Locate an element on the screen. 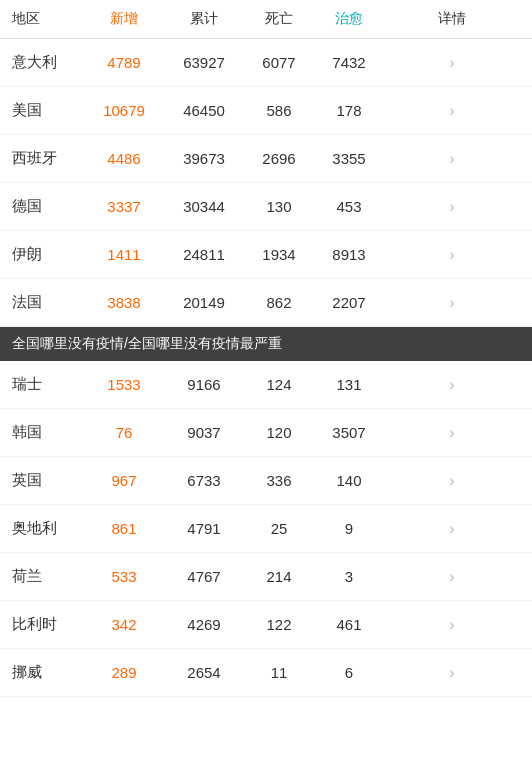 This screenshot has width=532, height=783. death-count: 25 is located at coordinates (279, 528).